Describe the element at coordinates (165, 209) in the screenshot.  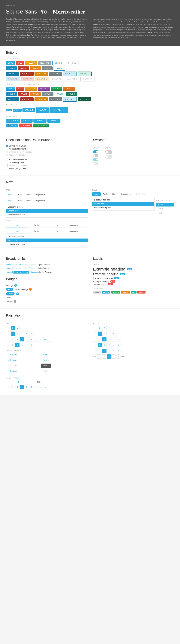
I see `nav-vert-profile: Profile` at that location.